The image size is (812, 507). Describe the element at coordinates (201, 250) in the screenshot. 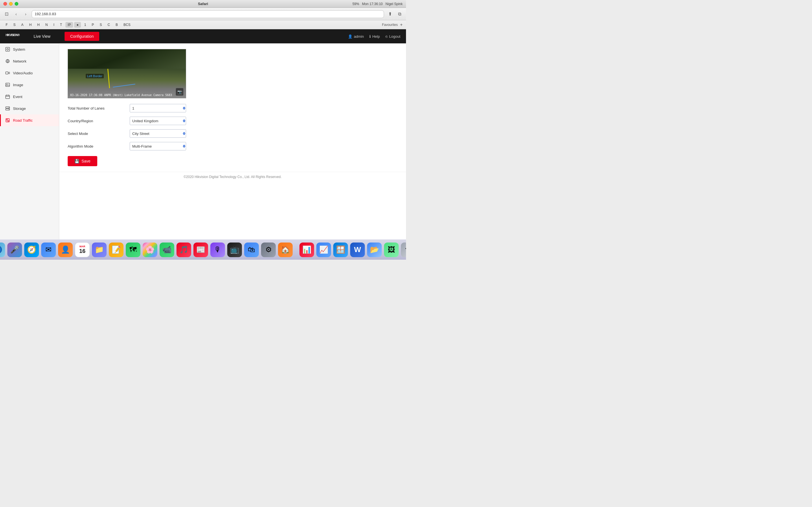

I see `dock-news: 📰` at that location.